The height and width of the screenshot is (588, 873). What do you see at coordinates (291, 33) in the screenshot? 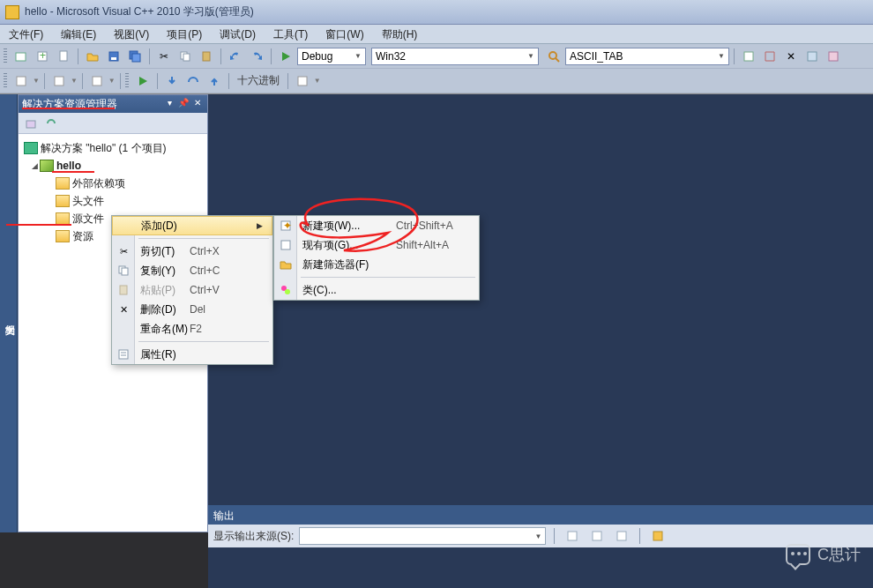
I see `menu-tools: 工具(T)` at bounding box center [291, 33].